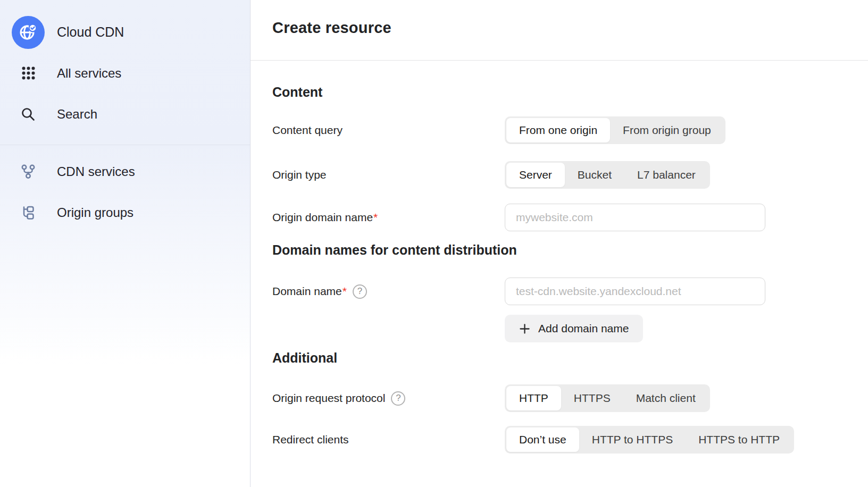 This screenshot has width=868, height=487. I want to click on form-row-content-query: Content query From one origin From origi…, so click(570, 130).